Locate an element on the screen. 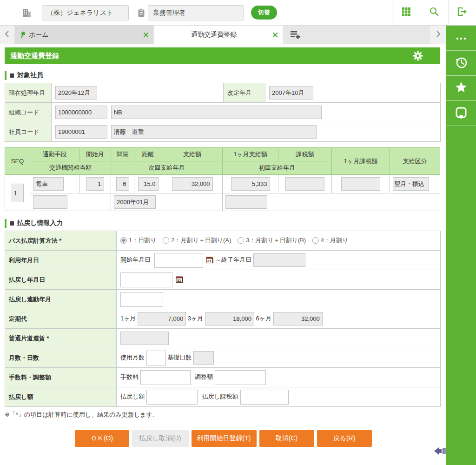 The height and width of the screenshot is (465, 476). tab-current-close-icon is located at coordinates (275, 35).